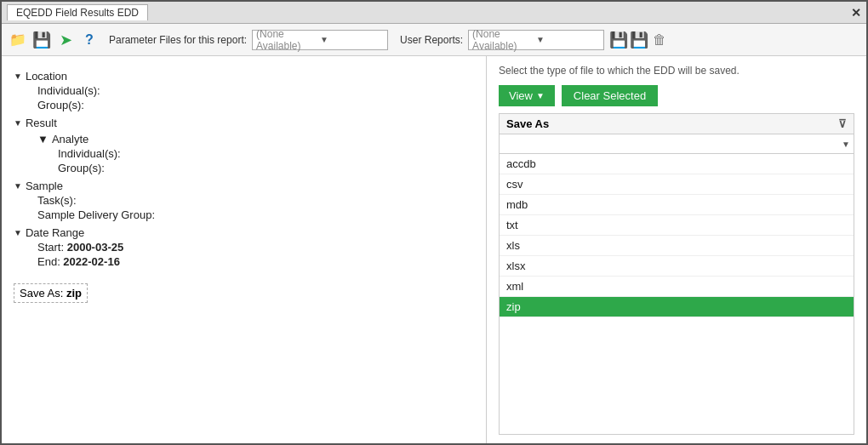 The image size is (868, 445). I want to click on table-row: accdb, so click(677, 164).